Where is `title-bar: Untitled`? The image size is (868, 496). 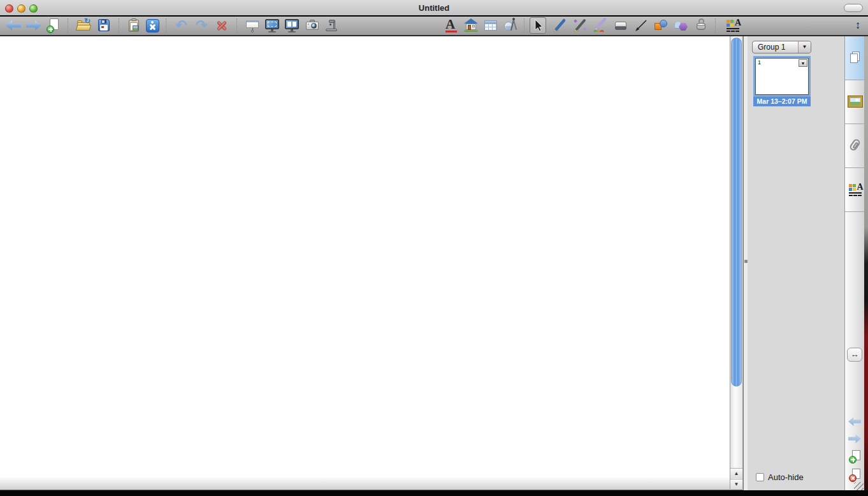
title-bar: Untitled is located at coordinates (434, 8).